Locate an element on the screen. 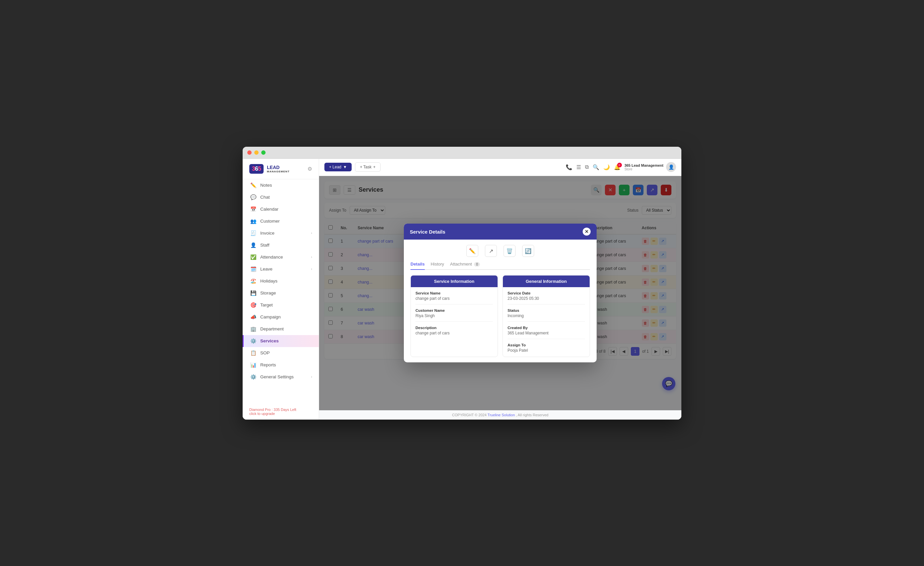 The width and height of the screenshot is (924, 566). services-icon: ⚙️ is located at coordinates (253, 341).